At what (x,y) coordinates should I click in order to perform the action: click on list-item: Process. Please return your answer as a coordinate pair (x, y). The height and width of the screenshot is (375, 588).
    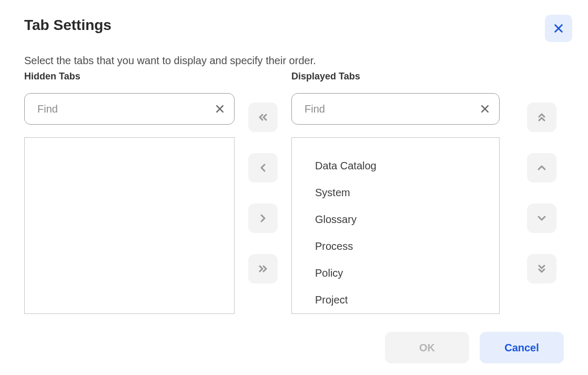
    Looking at the image, I should click on (396, 246).